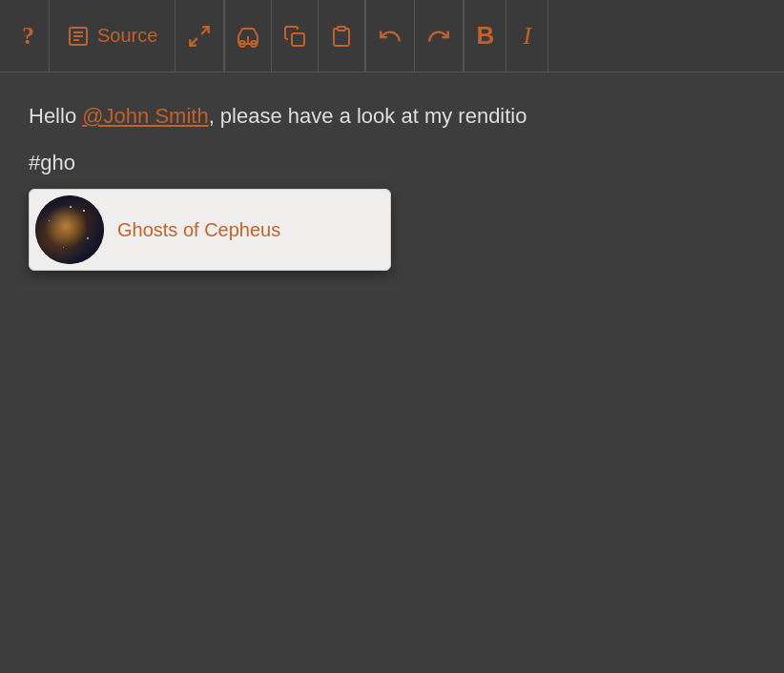 This screenshot has height=673, width=784. What do you see at coordinates (128, 36) in the screenshot?
I see `source-label: Source` at bounding box center [128, 36].